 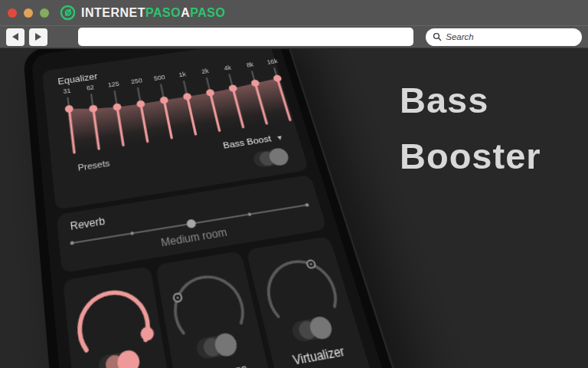 I want to click on knob-label: Virtualizer, so click(x=319, y=356).